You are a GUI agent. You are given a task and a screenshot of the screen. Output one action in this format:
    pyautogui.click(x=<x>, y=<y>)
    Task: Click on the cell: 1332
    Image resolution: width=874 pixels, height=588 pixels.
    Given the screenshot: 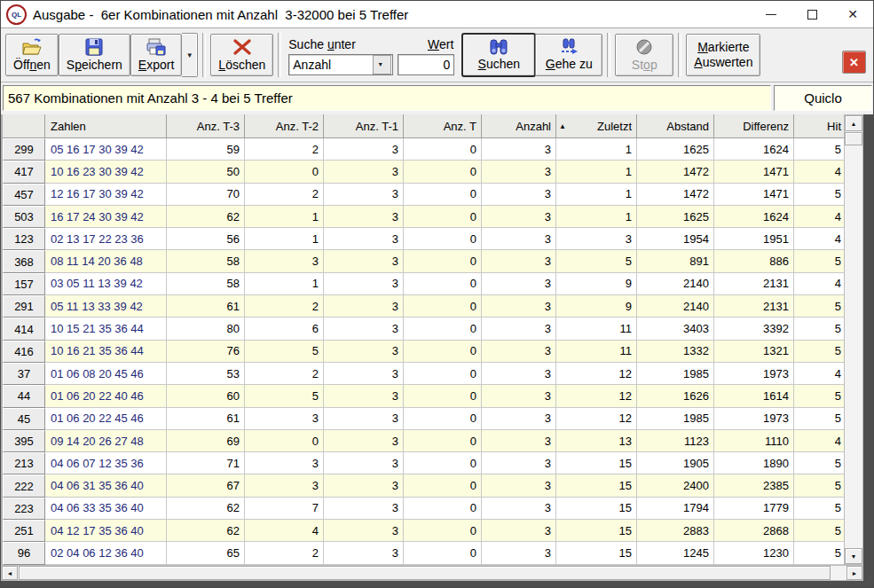 What is the action you would take?
    pyautogui.click(x=676, y=351)
    